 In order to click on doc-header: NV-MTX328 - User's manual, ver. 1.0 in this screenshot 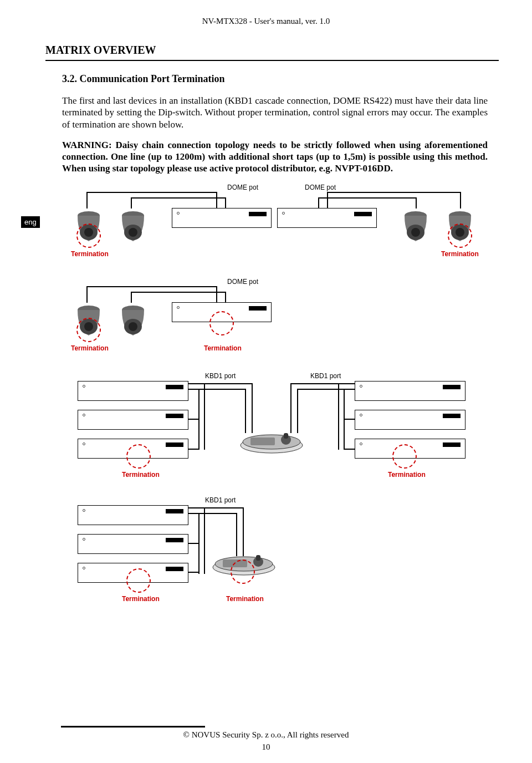, I will do `click(266, 13)`.